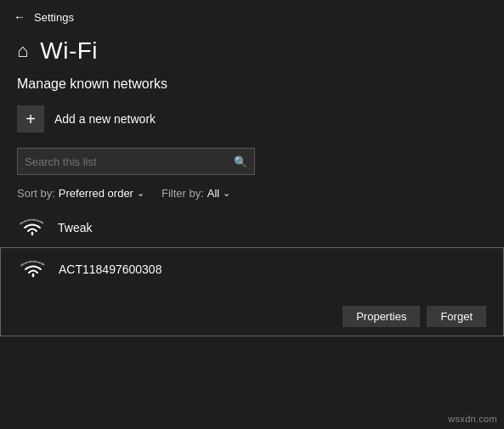 The height and width of the screenshot is (429, 504). Describe the element at coordinates (456, 316) in the screenshot. I see `forget-button: Forget` at that location.